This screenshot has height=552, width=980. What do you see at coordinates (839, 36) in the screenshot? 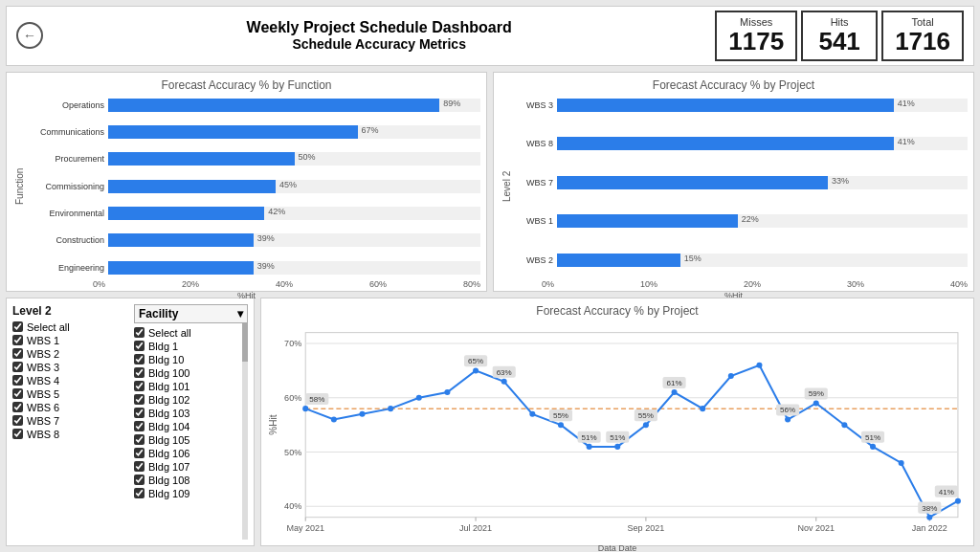
I see `stat-hits: Hits 541` at bounding box center [839, 36].